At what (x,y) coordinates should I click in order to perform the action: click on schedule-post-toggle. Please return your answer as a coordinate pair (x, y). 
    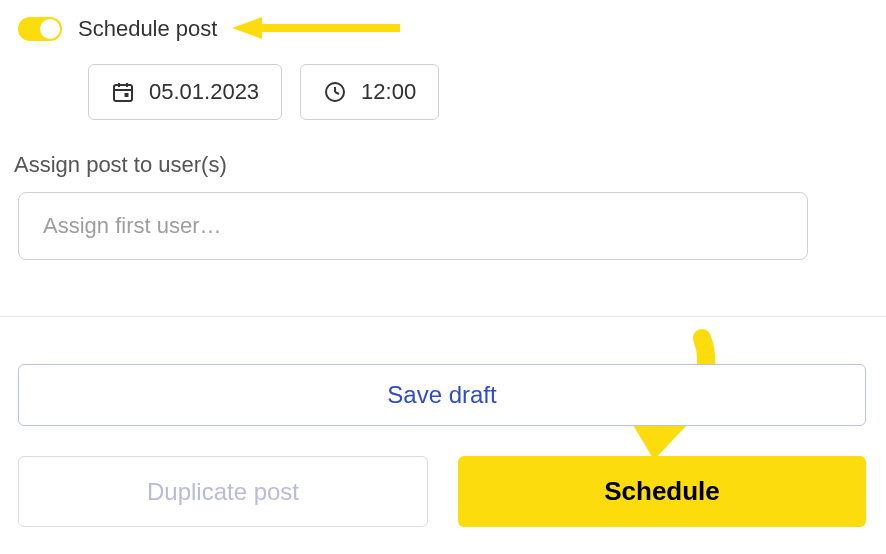
    Looking at the image, I should click on (40, 29).